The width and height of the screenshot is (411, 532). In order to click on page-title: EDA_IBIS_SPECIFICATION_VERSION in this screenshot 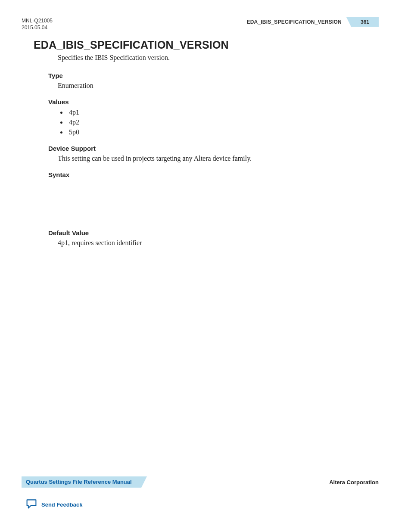, I will do `click(206, 45)`.